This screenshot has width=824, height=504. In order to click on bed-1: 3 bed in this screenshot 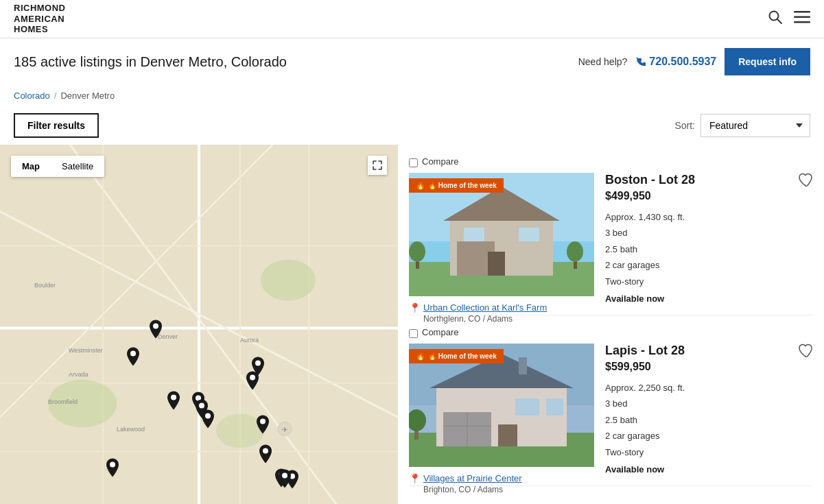, I will do `click(709, 233)`.